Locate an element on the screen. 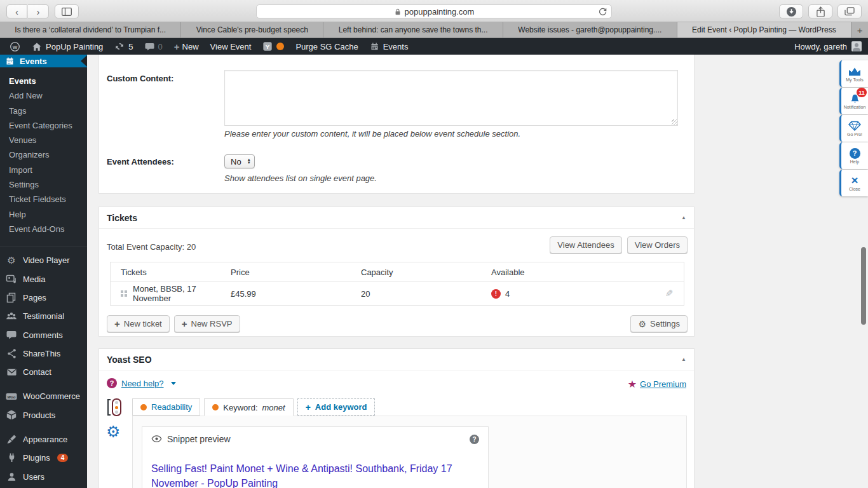 The image size is (868, 488). sidebar-item-contact: Contact is located at coordinates (43, 372).